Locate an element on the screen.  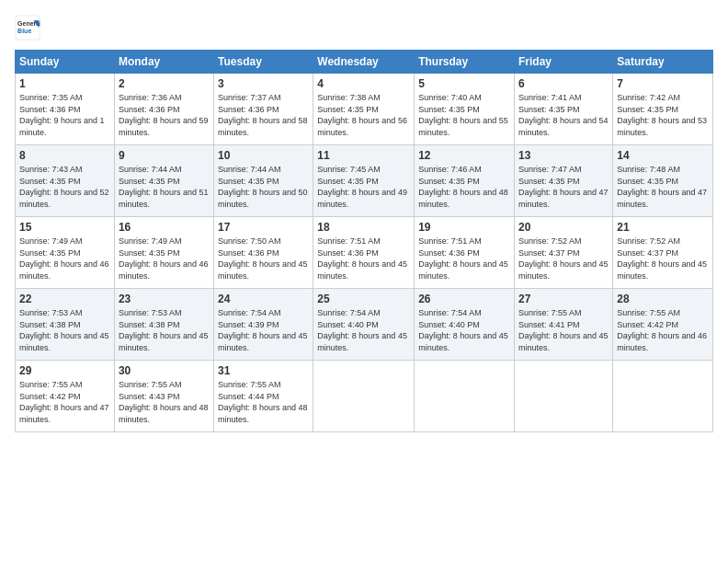
calendar-cell: 2Sunrise: 7:36 AMSunset: 4:36 PMDaylight… is located at coordinates (164, 109).